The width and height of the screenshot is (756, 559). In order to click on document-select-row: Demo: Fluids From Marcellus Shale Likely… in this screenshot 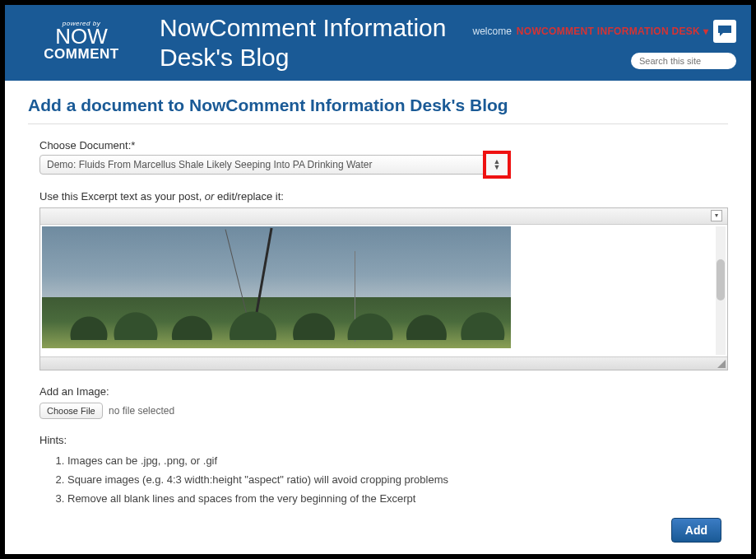, I will do `click(383, 166)`.